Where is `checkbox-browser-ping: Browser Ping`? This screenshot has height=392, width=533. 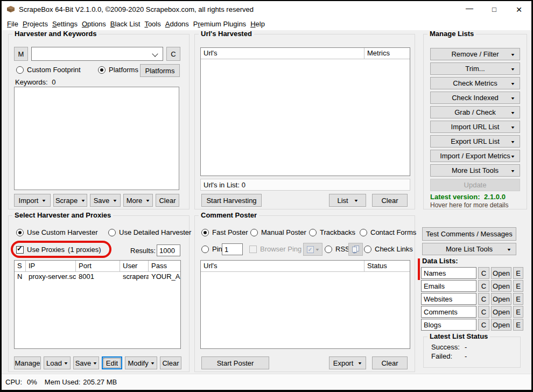 checkbox-browser-ping: Browser Ping is located at coordinates (276, 249).